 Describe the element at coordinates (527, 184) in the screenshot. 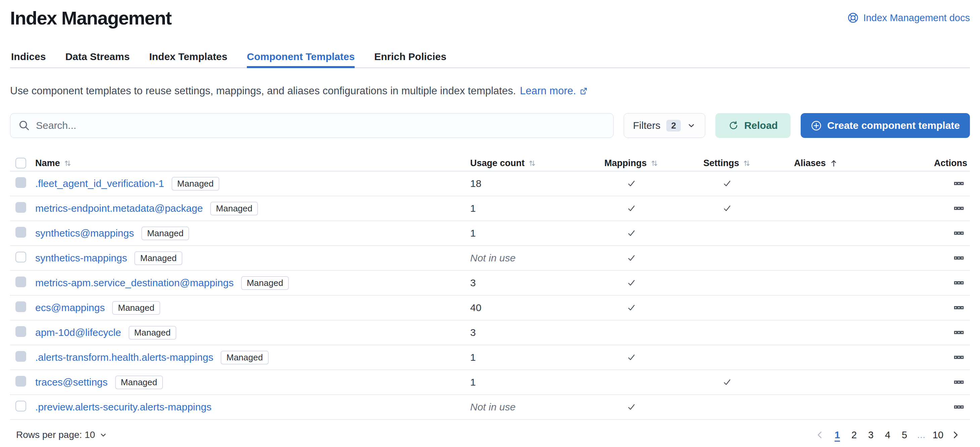

I see `usage-count-cell: 18` at that location.